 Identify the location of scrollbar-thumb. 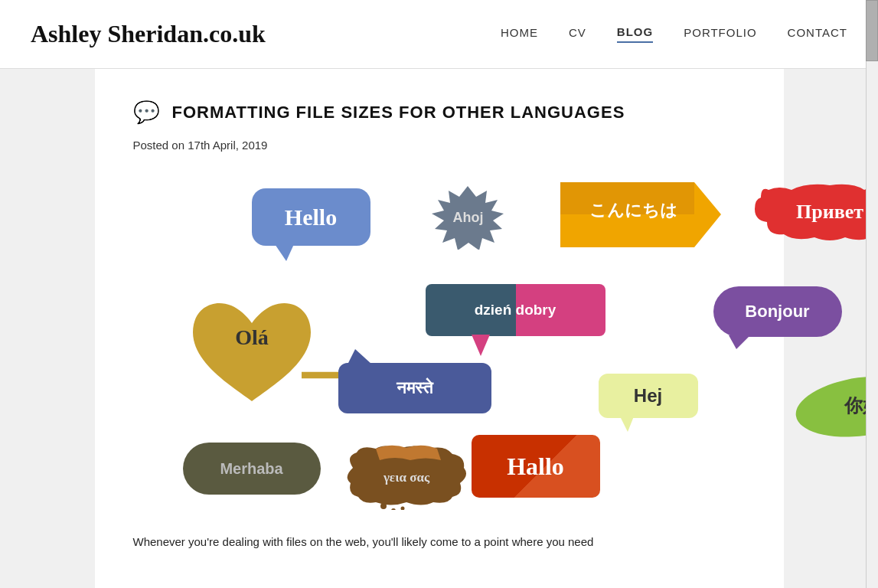
(872, 31).